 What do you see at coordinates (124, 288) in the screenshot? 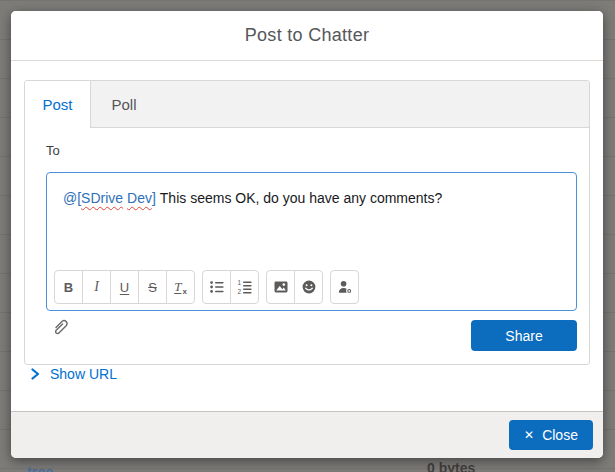
I see `underline-icon: U` at bounding box center [124, 288].